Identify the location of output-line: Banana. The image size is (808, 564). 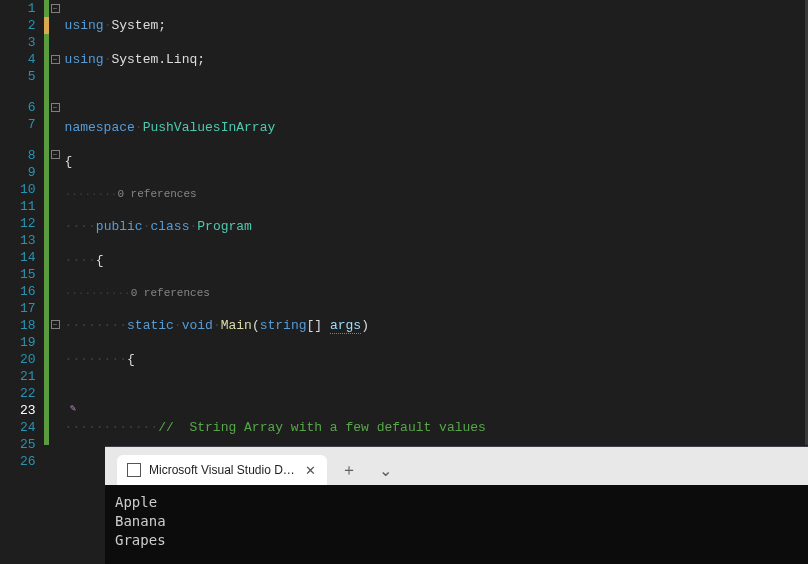
(140, 521).